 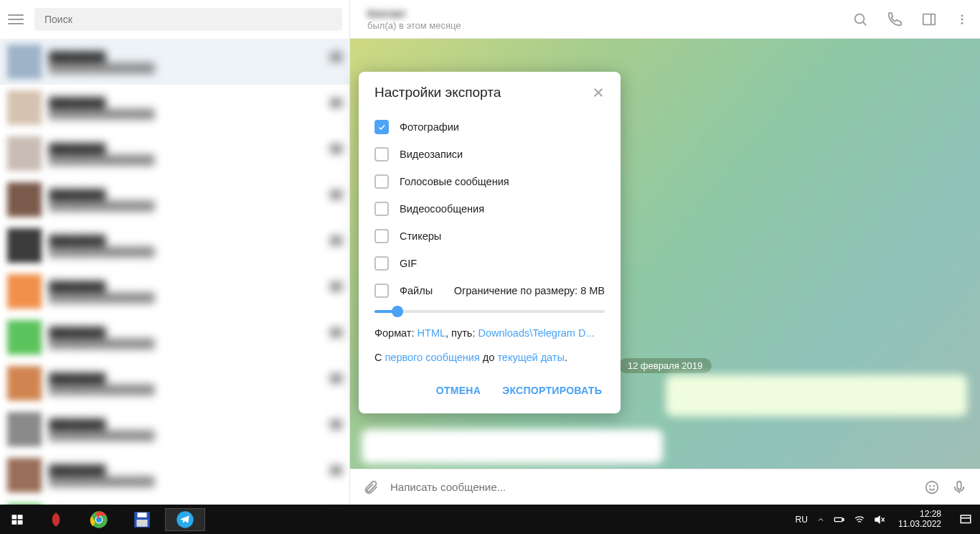 I want to click on option-label: Видеосообщения, so click(x=442, y=209).